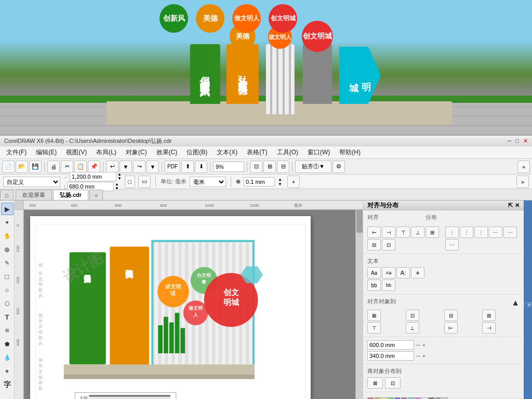 Image resolution: width=532 pixels, height=399 pixels. What do you see at coordinates (67, 167) in the screenshot?
I see `cut-btn: ✂` at bounding box center [67, 167].